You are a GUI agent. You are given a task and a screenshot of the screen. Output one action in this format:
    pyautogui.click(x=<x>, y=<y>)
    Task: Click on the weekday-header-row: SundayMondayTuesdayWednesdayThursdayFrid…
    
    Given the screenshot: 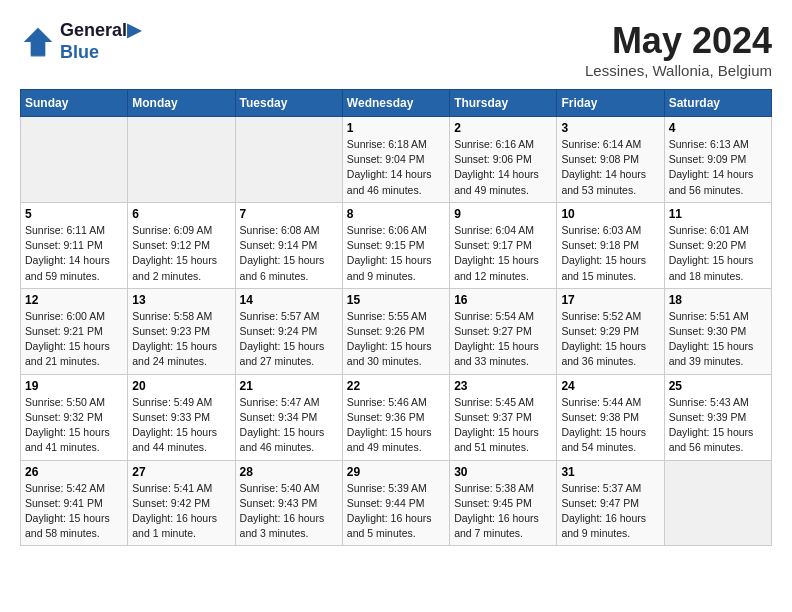 What is the action you would take?
    pyautogui.click(x=396, y=104)
    